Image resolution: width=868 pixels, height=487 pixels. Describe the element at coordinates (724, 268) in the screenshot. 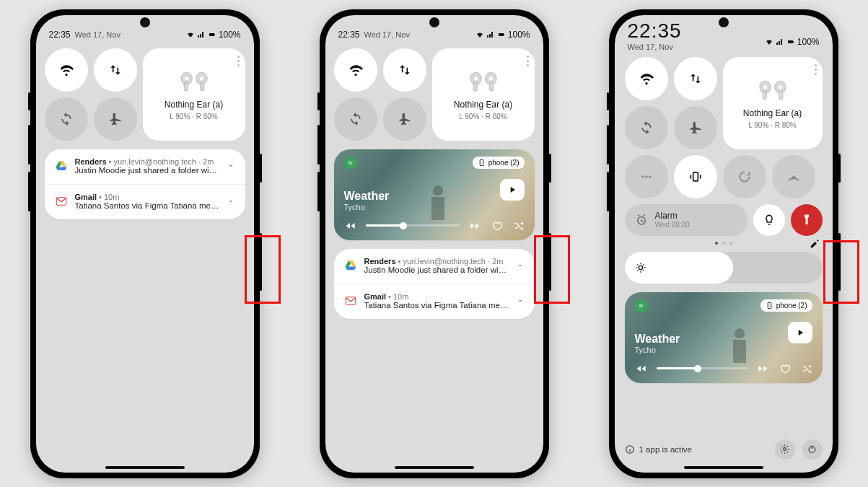

I see `brightness-slider` at that location.